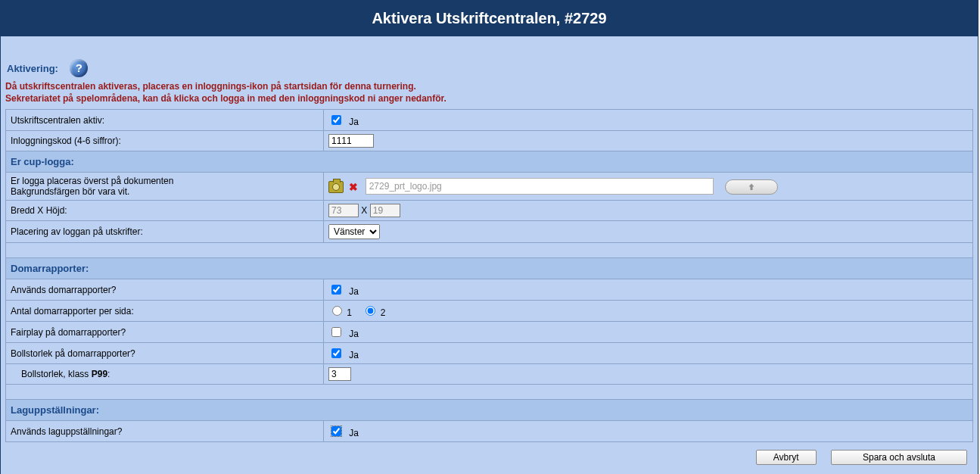 The width and height of the screenshot is (980, 474). Describe the element at coordinates (336, 187) in the screenshot. I see `camera-icon` at that location.